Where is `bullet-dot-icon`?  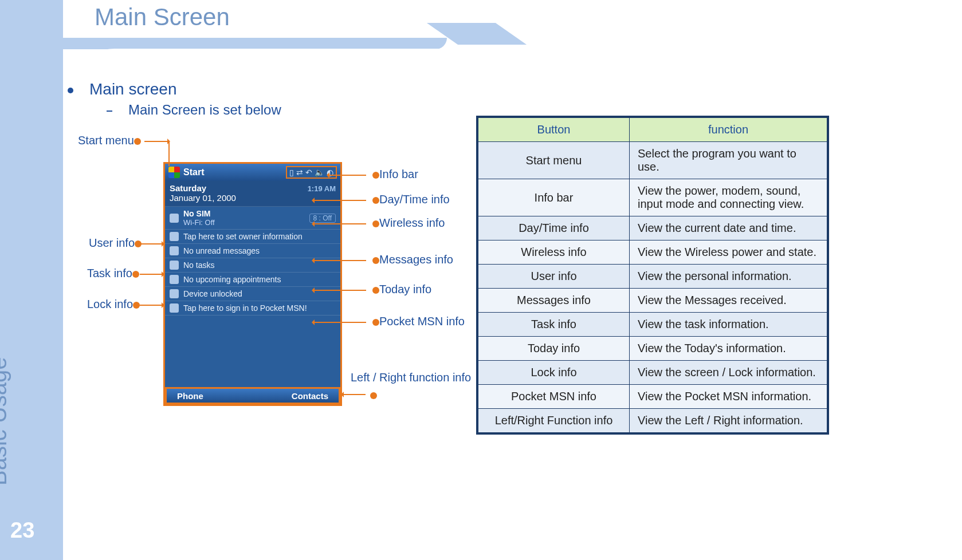 bullet-dot-icon is located at coordinates (70, 90).